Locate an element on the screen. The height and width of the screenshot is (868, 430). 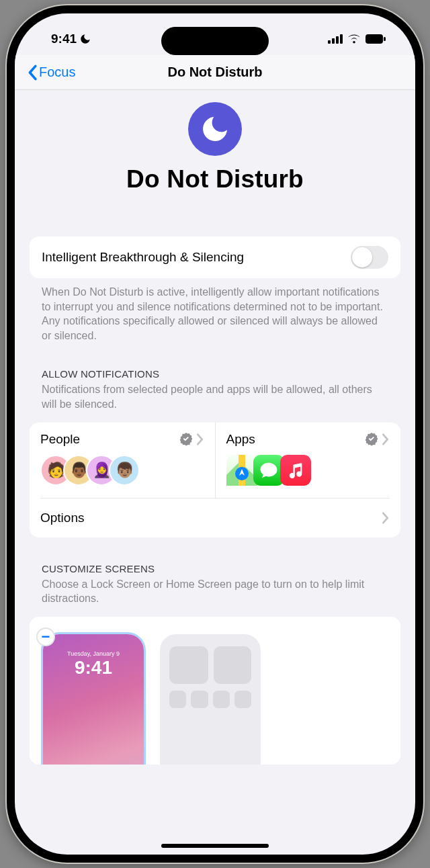
hero: Do Not Disturb is located at coordinates (215, 142).